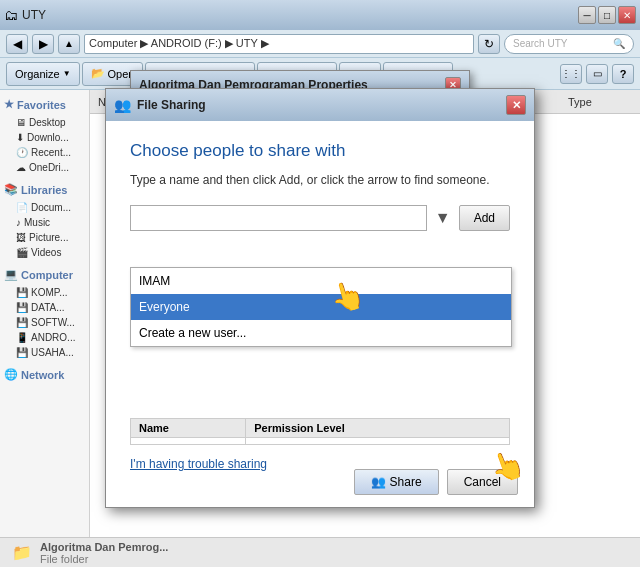  Describe the element at coordinates (67, 74) in the screenshot. I see `organize-arrow-icon: ▼` at that location.